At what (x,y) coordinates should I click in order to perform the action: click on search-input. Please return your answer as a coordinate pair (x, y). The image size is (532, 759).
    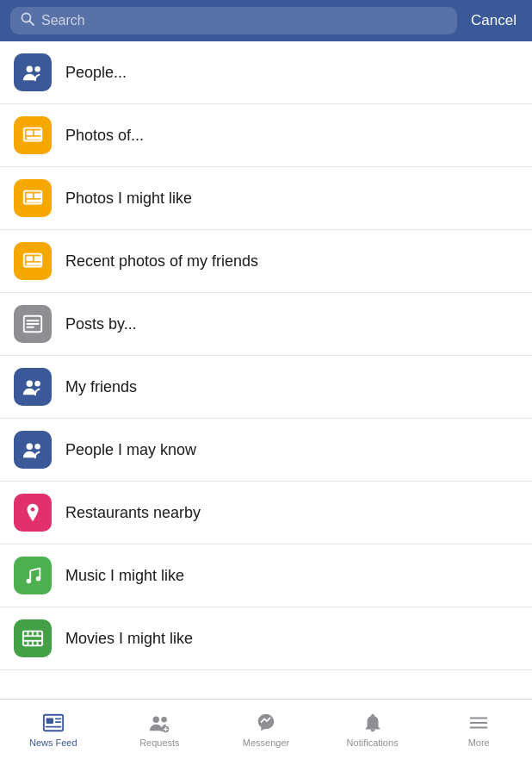
    Looking at the image, I should click on (244, 21).